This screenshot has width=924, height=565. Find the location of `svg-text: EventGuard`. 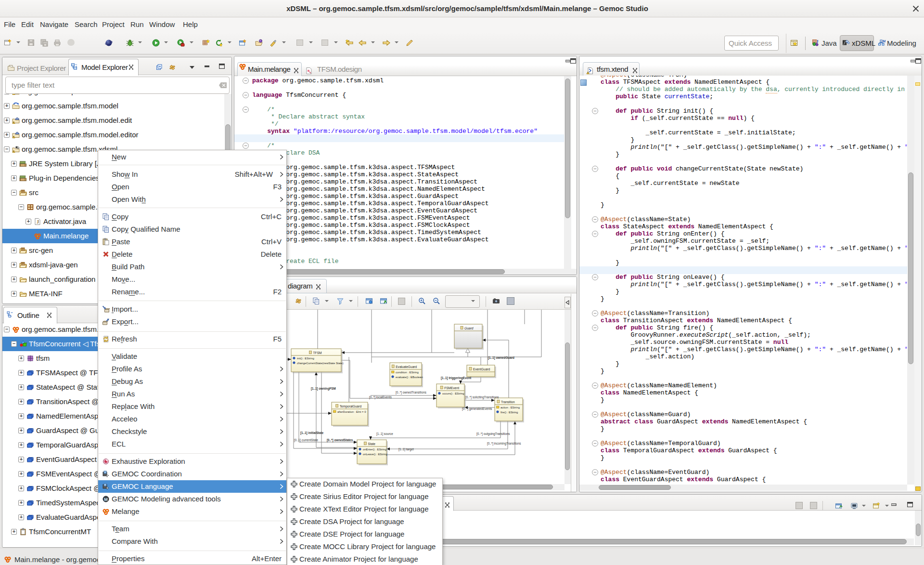

svg-text: EventGuard is located at coordinates (482, 369).